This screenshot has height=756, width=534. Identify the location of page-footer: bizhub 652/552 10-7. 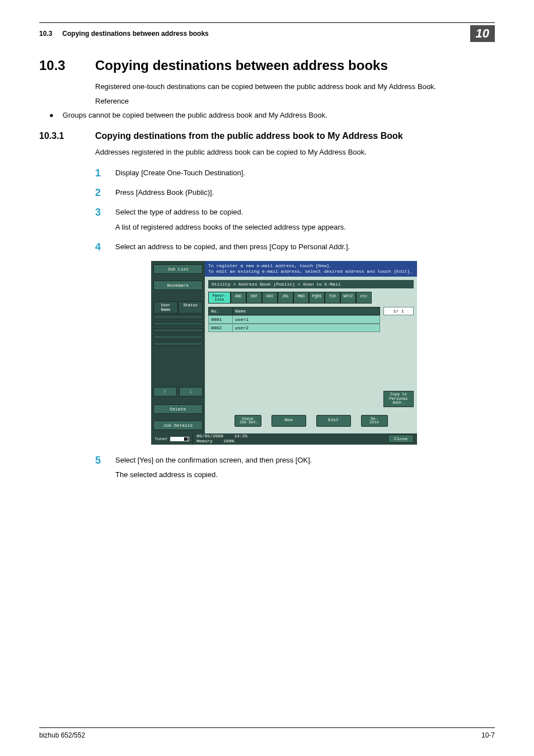
(267, 734).